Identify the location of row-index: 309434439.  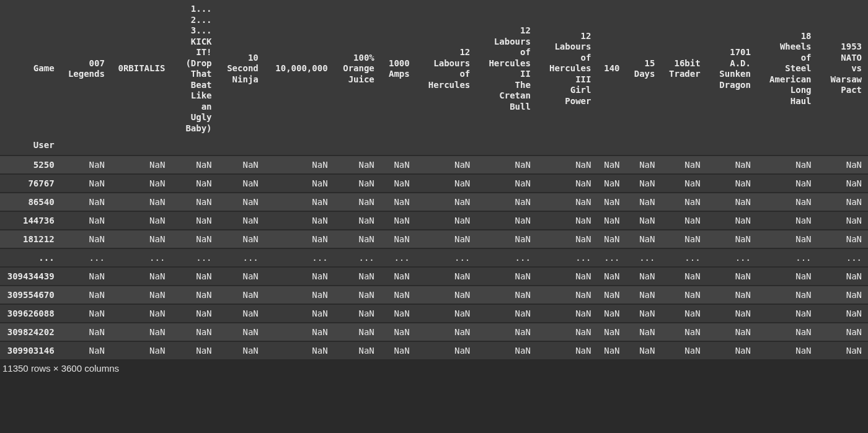
(30, 276).